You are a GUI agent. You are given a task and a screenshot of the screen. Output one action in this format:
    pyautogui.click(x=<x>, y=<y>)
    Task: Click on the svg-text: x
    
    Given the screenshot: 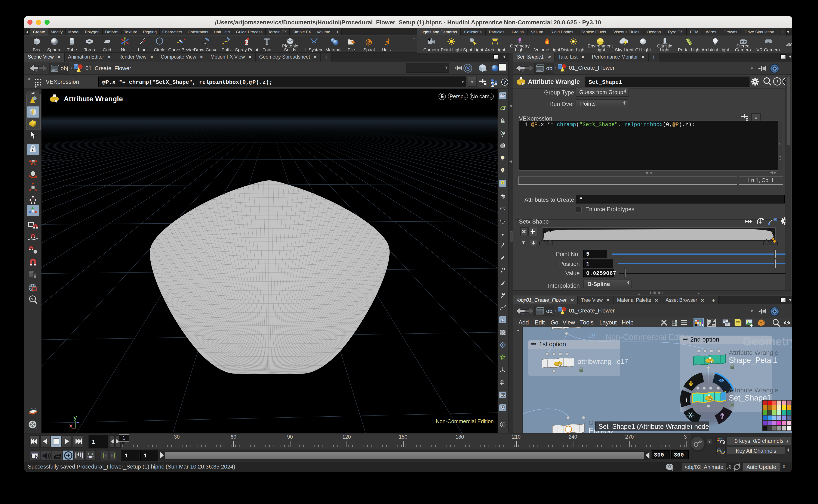 What is the action you would take?
    pyautogui.click(x=71, y=426)
    